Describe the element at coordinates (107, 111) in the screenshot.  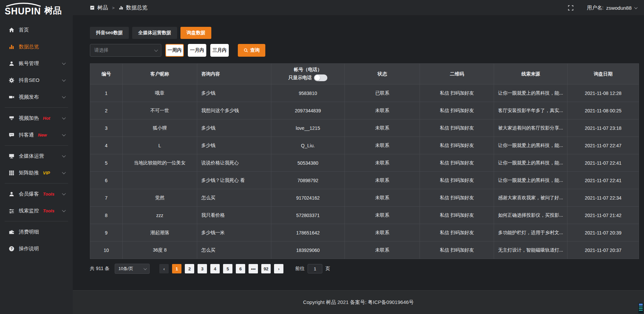
I see `cell-no: 2` at that location.